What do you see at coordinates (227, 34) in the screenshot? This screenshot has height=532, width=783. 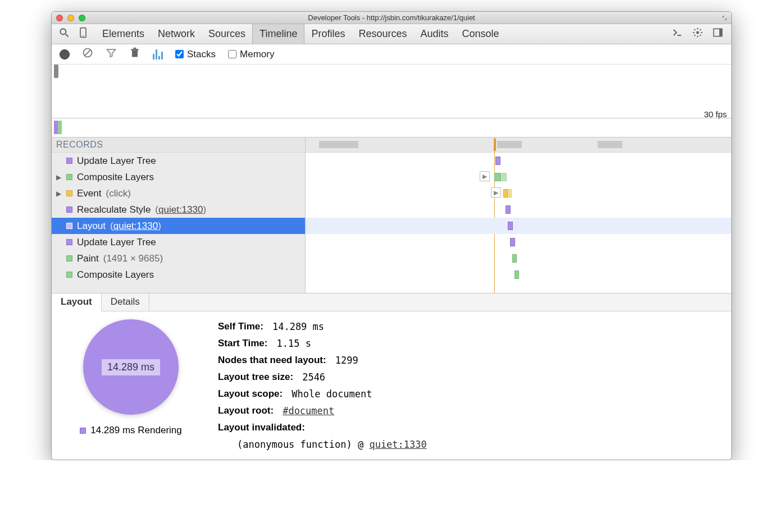 I see `tab-sources: Sources` at bounding box center [227, 34].